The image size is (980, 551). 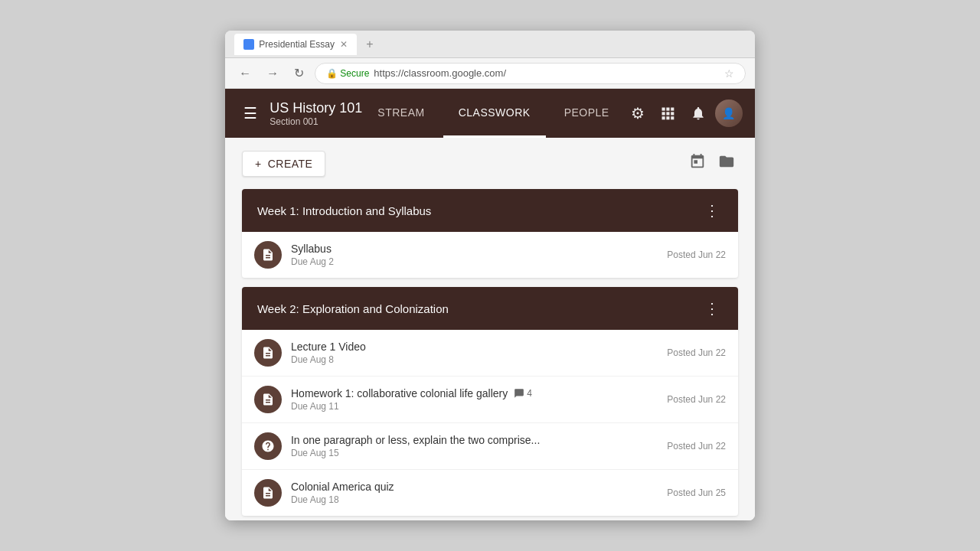 I want to click on reload-button: ↻, so click(x=299, y=73).